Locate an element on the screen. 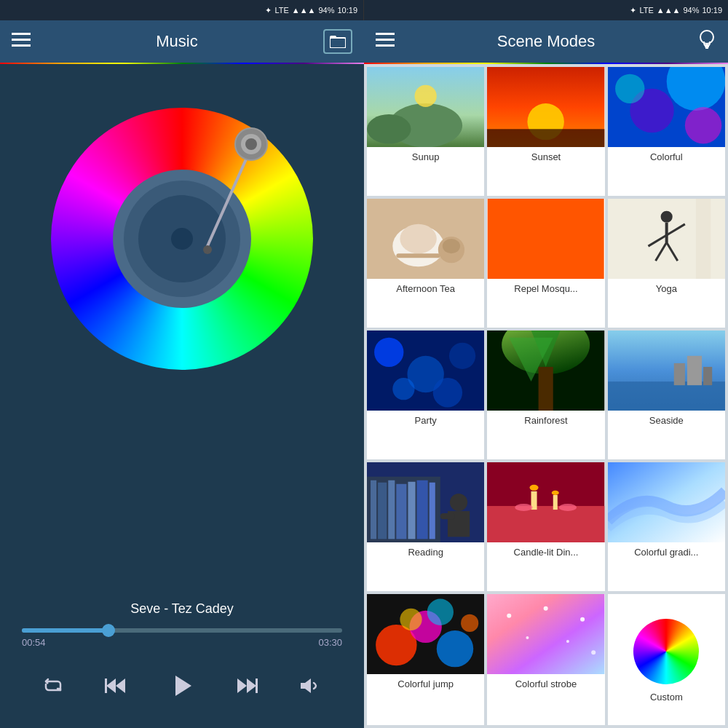  color-wheel is located at coordinates (182, 239).